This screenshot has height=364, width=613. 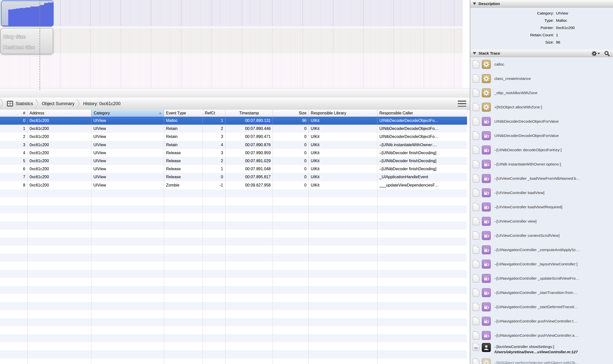 What do you see at coordinates (249, 129) in the screenshot?
I see `cell-timestamp: 00:07.890.446` at bounding box center [249, 129].